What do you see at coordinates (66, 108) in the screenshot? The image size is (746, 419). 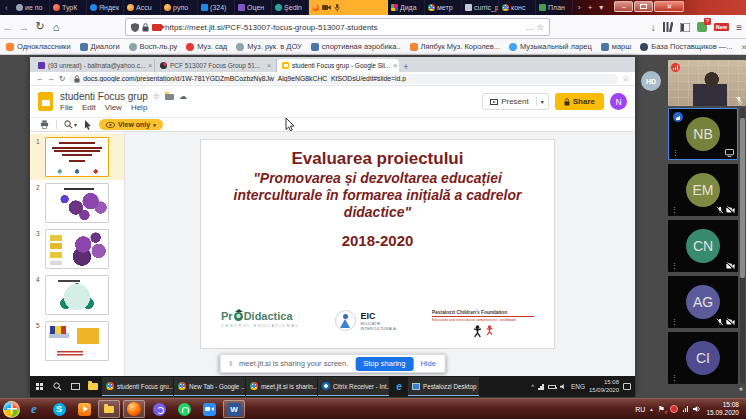 I see `menu-file: File` at bounding box center [66, 108].